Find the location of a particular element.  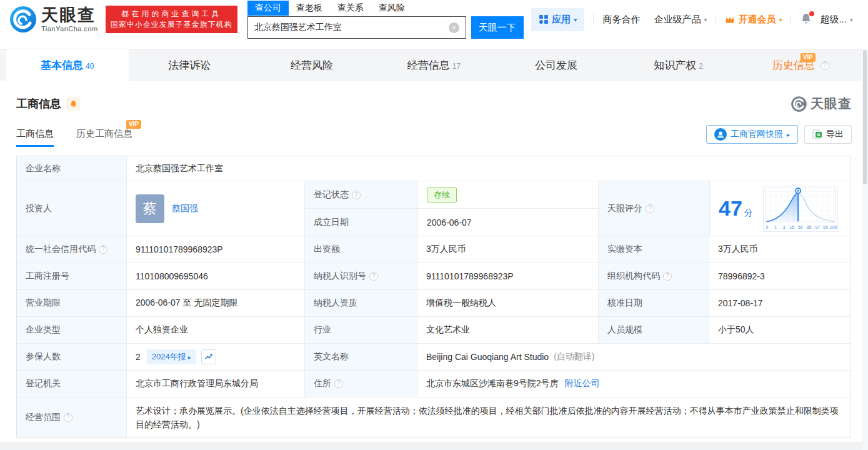

table-row: 投资人 蔡 蔡国强 登记状态? 存续 成立日期 is located at coordinates (434, 209).